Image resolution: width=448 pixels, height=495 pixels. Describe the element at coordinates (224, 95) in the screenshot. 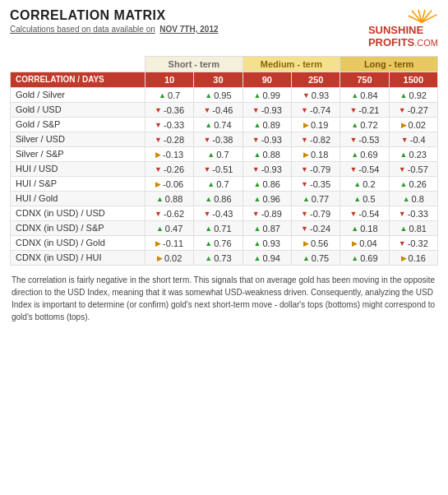

I see `table-row: Gold / Silver▲0.7▲0.95▲0.99▼0.93▲0.84▲0.…` at that location.